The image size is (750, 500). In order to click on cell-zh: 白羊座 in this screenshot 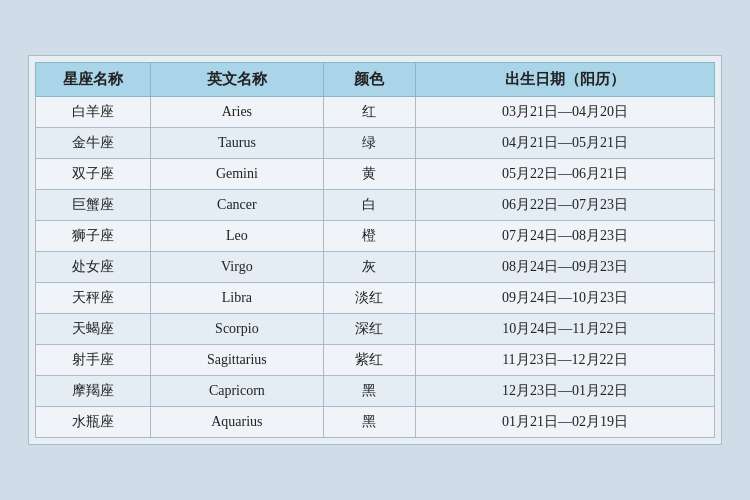, I will do `click(94, 112)`.